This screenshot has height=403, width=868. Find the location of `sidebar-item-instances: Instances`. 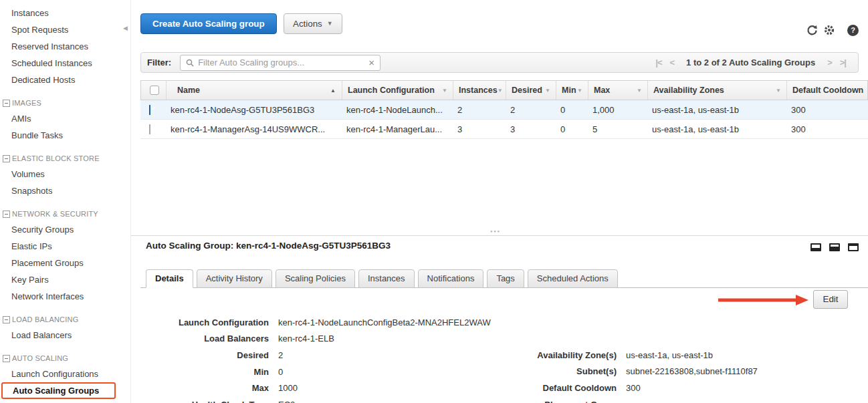

sidebar-item-instances: Instances is located at coordinates (66, 13).